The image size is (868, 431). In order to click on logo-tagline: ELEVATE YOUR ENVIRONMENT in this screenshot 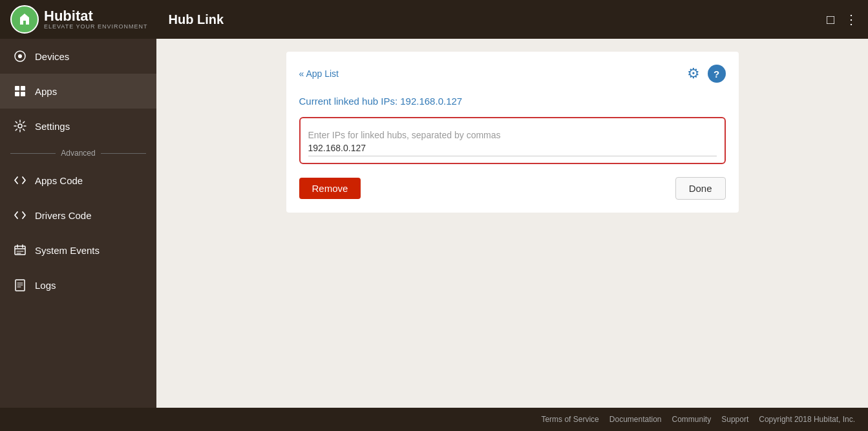, I will do `click(96, 26)`.